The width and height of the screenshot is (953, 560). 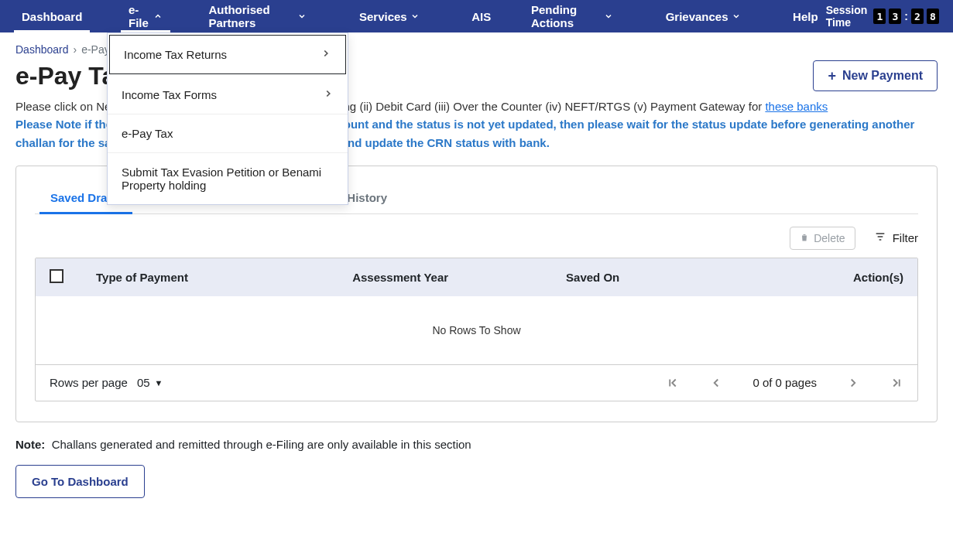 What do you see at coordinates (383, 17) in the screenshot?
I see `nav-label: Services` at bounding box center [383, 17].